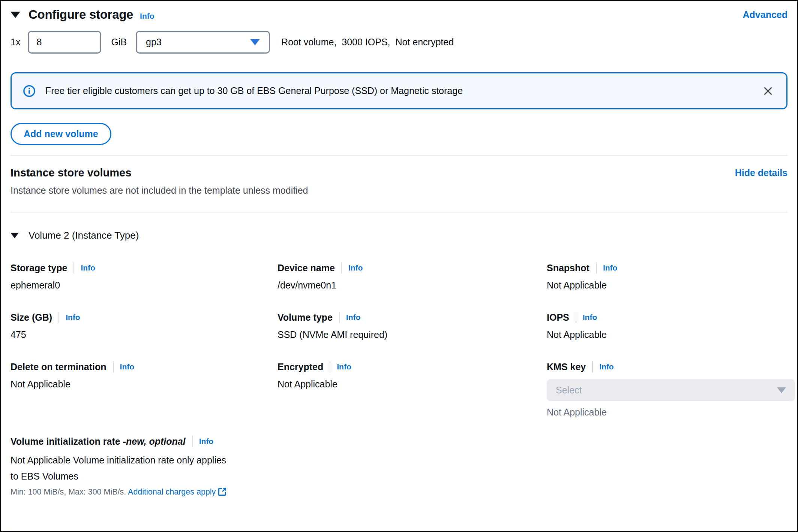  What do you see at coordinates (144, 390) in the screenshot?
I see `field-delete-on-termination: Delete on termination Info Not Applicabl…` at bounding box center [144, 390].